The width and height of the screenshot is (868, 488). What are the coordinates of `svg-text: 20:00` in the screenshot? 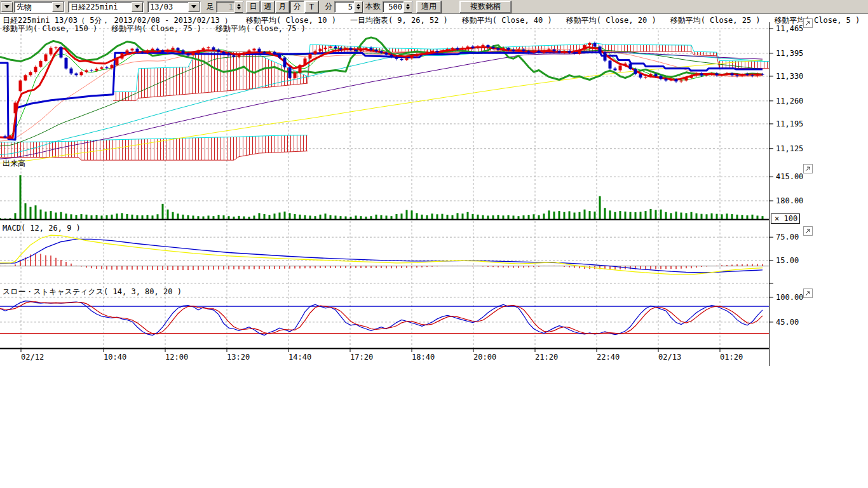 It's located at (485, 357).